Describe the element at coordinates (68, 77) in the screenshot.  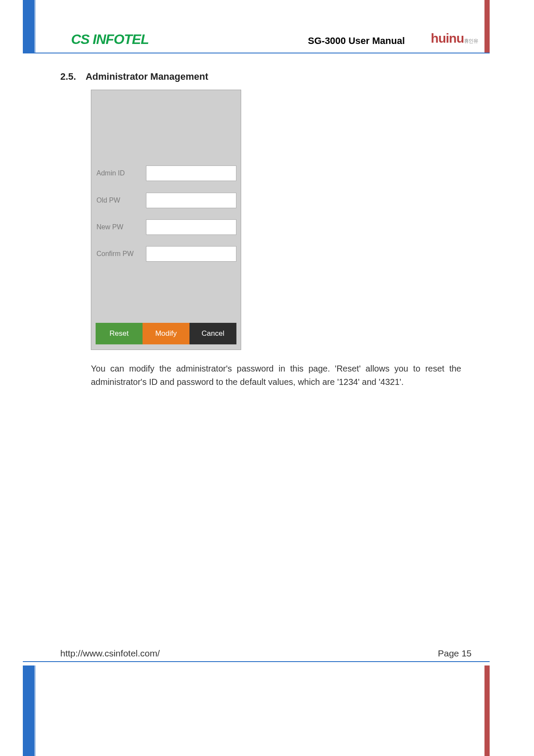
I see `section-number: 2.5.` at that location.